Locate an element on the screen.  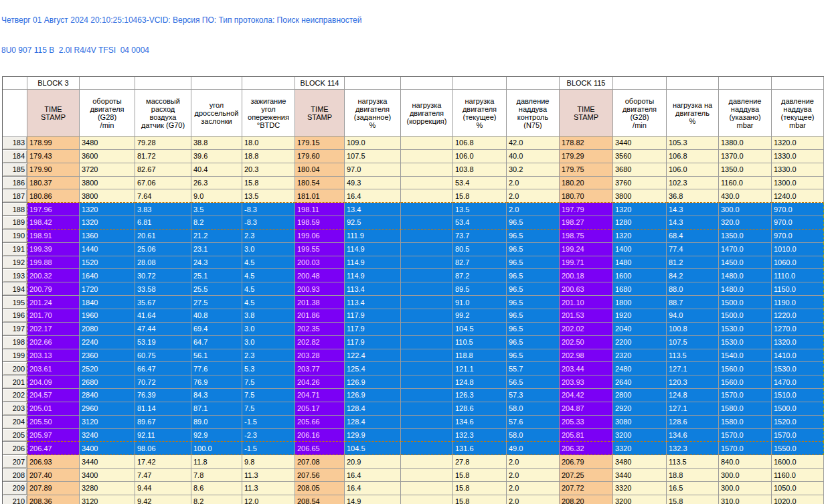
value-cell: 20.9 is located at coordinates (373, 462).